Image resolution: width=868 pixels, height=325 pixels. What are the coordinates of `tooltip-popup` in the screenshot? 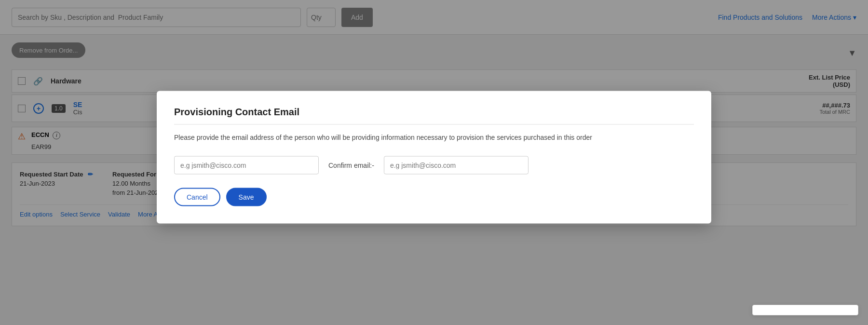 It's located at (805, 310).